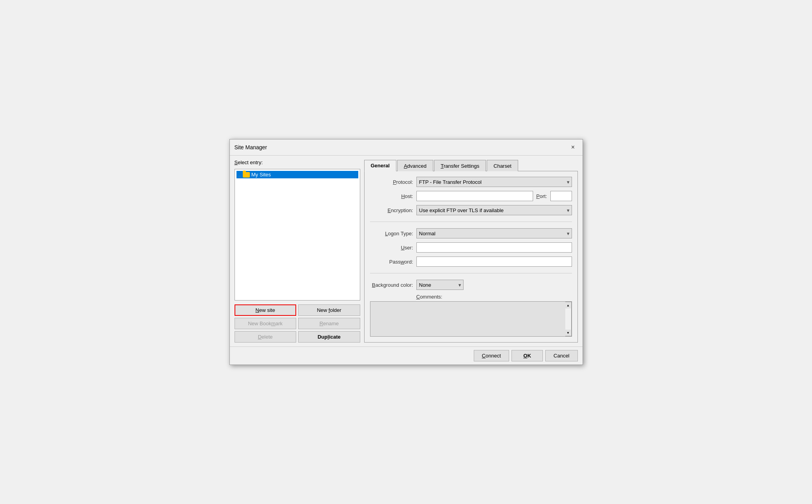  Describe the element at coordinates (266, 310) in the screenshot. I see `new-site-button: New site` at that location.